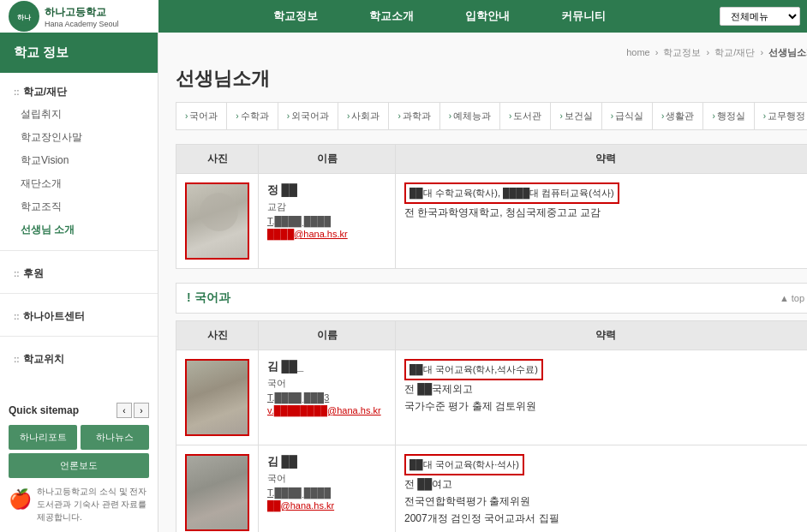 This screenshot has height=532, width=807. What do you see at coordinates (79, 230) in the screenshot?
I see `sidebar-item-teachers: 선생님 소개` at bounding box center [79, 230].